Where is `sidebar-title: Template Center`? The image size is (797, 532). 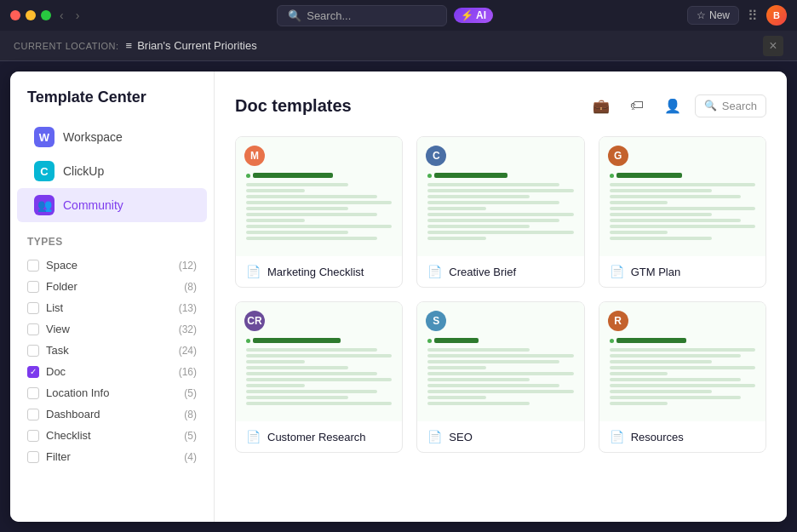
sidebar-title: Template Center is located at coordinates (112, 104).